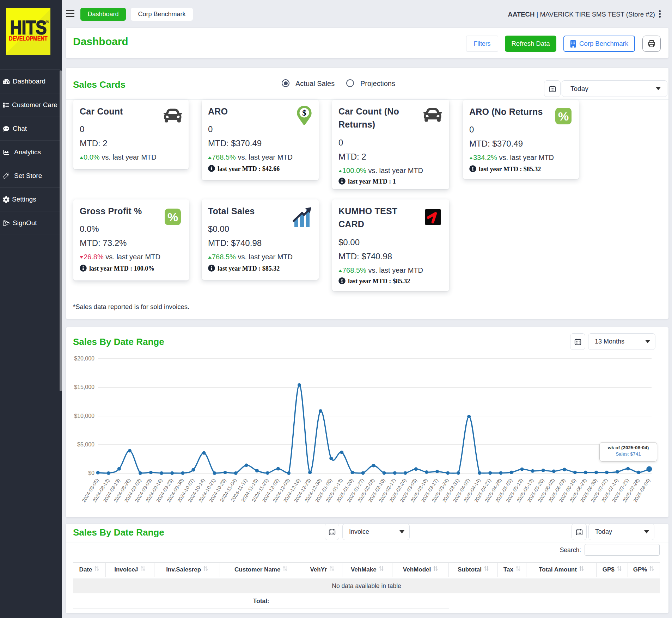 The height and width of the screenshot is (618, 672). What do you see at coordinates (84, 359) in the screenshot?
I see `svg-text: $20,000` at bounding box center [84, 359].